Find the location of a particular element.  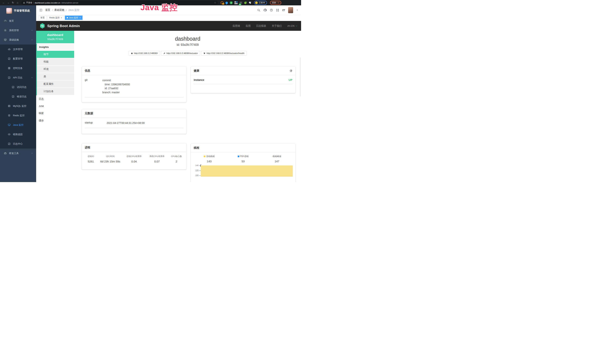

git-value-line: commit: is located at coordinates (116, 81).